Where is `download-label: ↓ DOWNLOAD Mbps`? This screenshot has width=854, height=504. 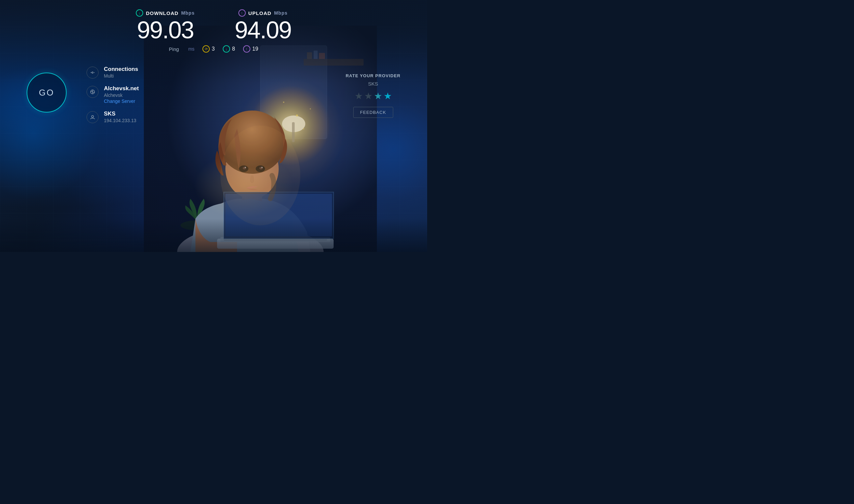 download-label: ↓ DOWNLOAD Mbps is located at coordinates (165, 13).